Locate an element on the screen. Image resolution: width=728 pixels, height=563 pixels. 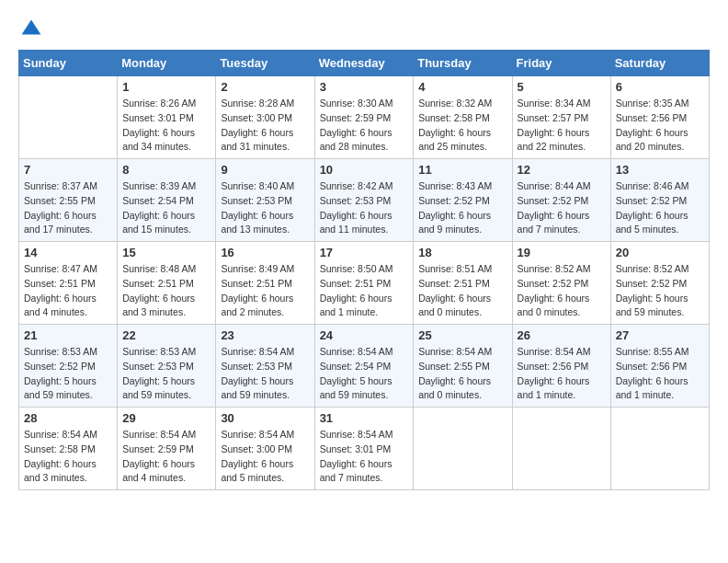
day-info: Sunrise: 8:35 AM Sunset: 2:56 PM Dayligh… is located at coordinates (660, 125).